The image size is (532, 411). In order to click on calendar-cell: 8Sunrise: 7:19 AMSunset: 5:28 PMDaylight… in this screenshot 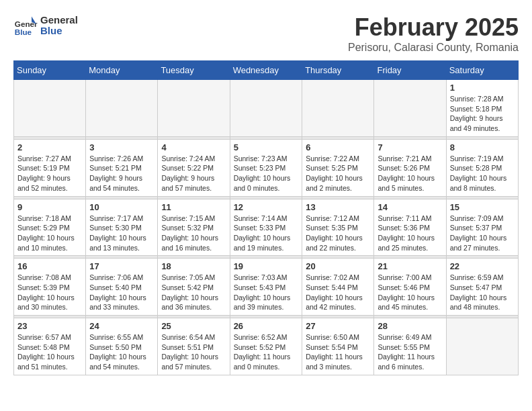, I will do `click(482, 168)`.